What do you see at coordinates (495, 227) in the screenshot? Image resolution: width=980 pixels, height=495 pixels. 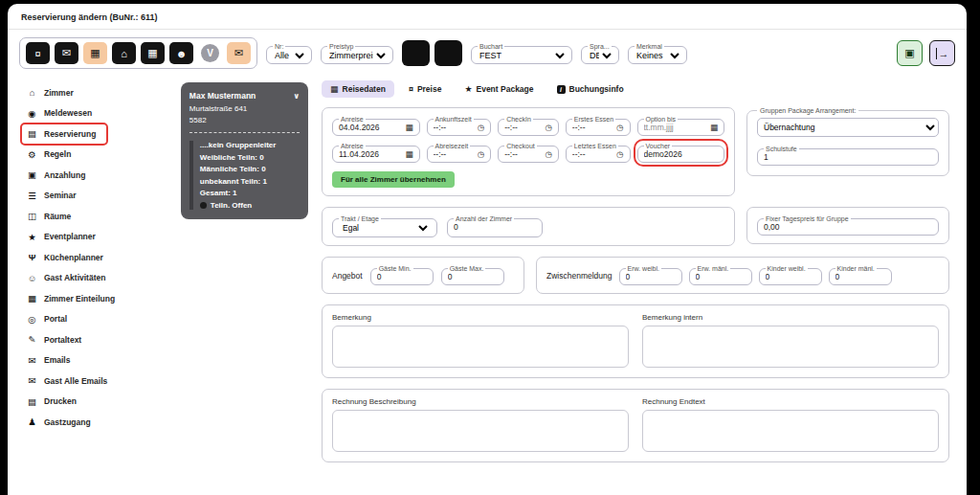 I see `anzahl-zimmer-input` at bounding box center [495, 227].